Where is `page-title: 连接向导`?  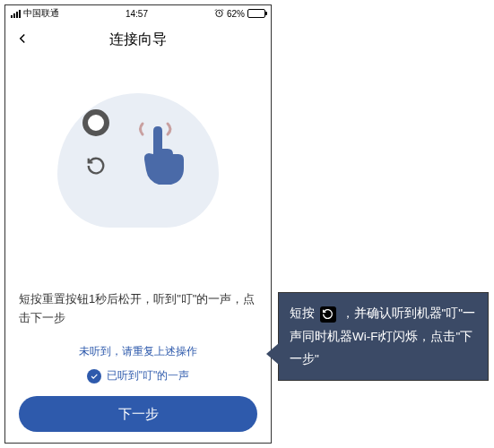
page-title: 连接向导 is located at coordinates (138, 39).